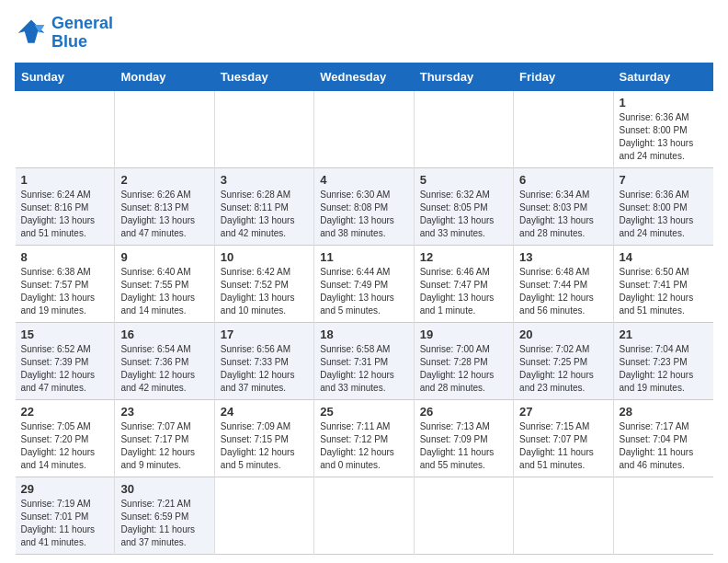 The image size is (728, 563). Describe the element at coordinates (165, 283) in the screenshot. I see `calendar-cell: 9 Sunrise: 6:40 AMSunset: 7:55 PMDayligh…` at that location.